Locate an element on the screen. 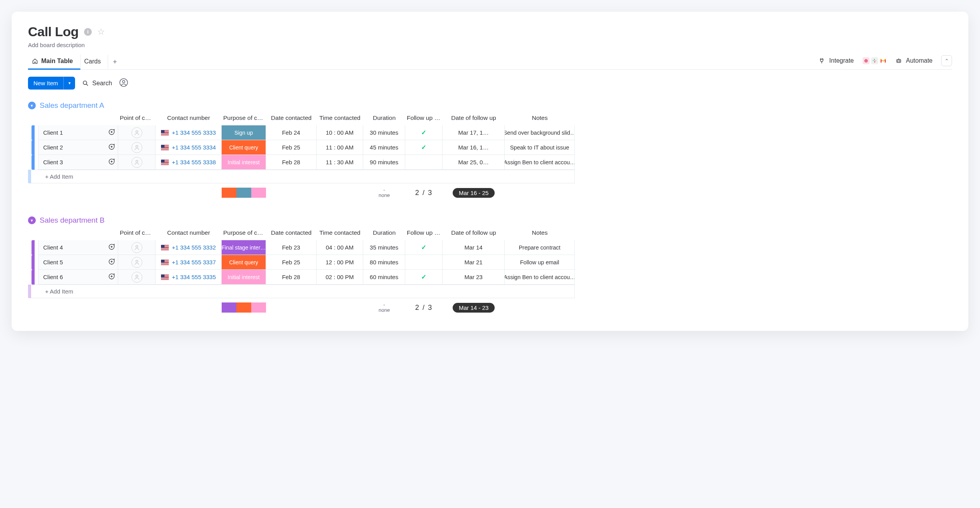 The width and height of the screenshot is (980, 508). followup-cell is located at coordinates (424, 162).